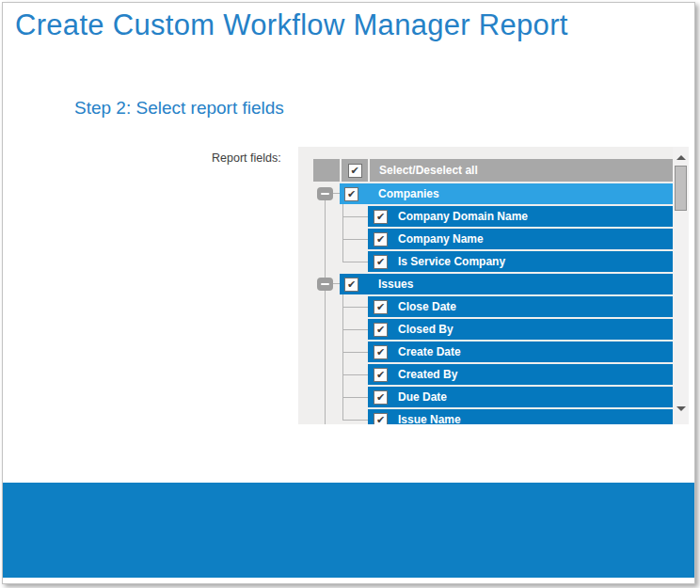  Describe the element at coordinates (506, 284) in the screenshot. I see `tree-row: ✔Issues` at that location.